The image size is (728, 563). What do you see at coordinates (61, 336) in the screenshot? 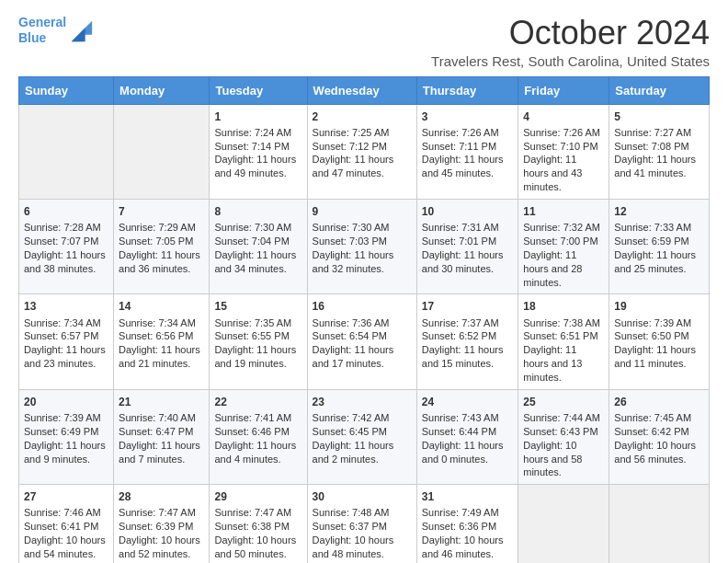
I see `sunset-text: Sunset: 6:57 PM` at bounding box center [61, 336].